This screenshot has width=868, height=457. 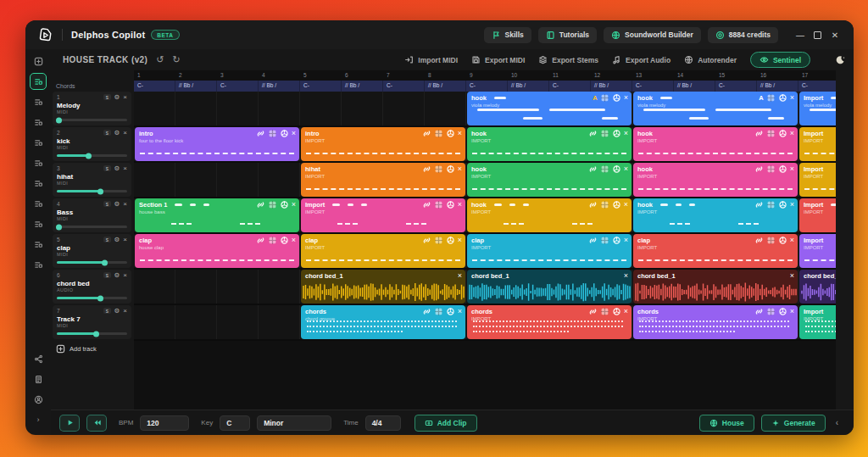 What do you see at coordinates (743, 36) in the screenshot?
I see `credits-button: 8884 credits` at bounding box center [743, 36].